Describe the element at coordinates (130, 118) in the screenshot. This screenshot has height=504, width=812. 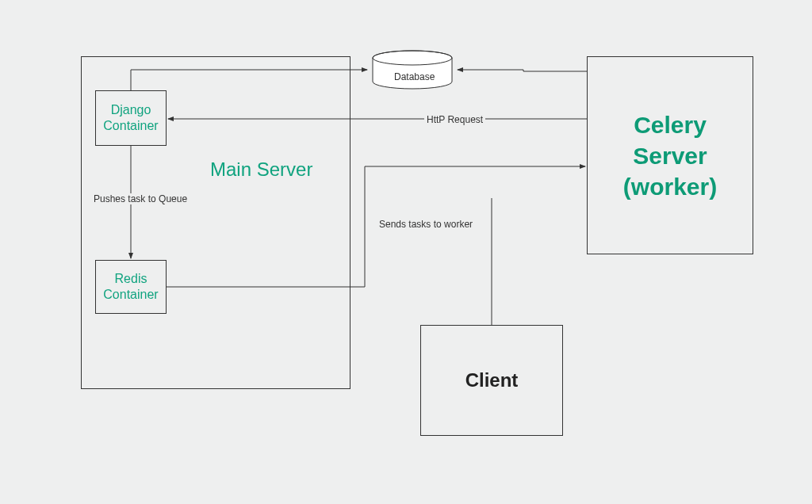
I see `django-container-label: Django Container` at that location.